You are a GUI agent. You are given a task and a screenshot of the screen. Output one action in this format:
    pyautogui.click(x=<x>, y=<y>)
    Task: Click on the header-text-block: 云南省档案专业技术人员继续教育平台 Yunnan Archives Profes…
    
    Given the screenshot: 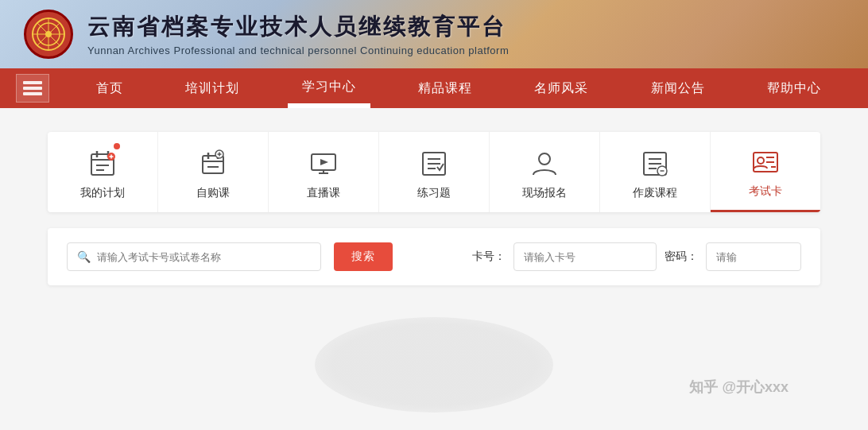 What is the action you would take?
    pyautogui.click(x=298, y=34)
    